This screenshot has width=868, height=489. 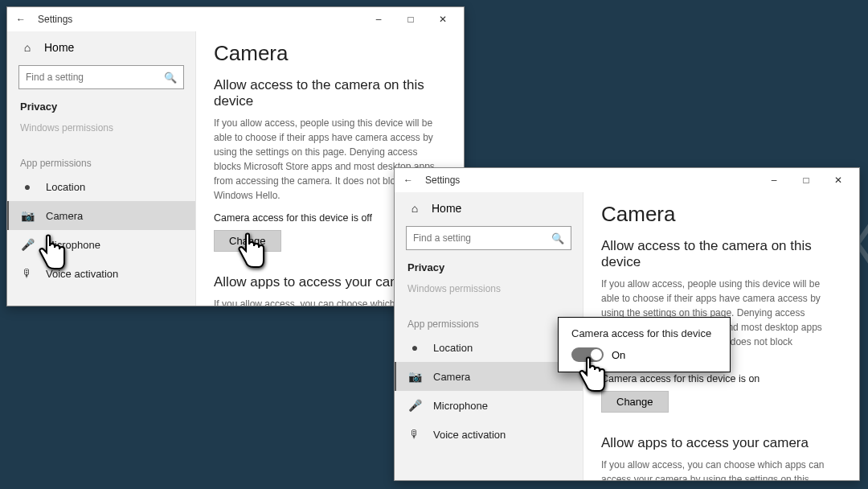 What do you see at coordinates (596, 355) in the screenshot?
I see `toggle-knob` at bounding box center [596, 355].